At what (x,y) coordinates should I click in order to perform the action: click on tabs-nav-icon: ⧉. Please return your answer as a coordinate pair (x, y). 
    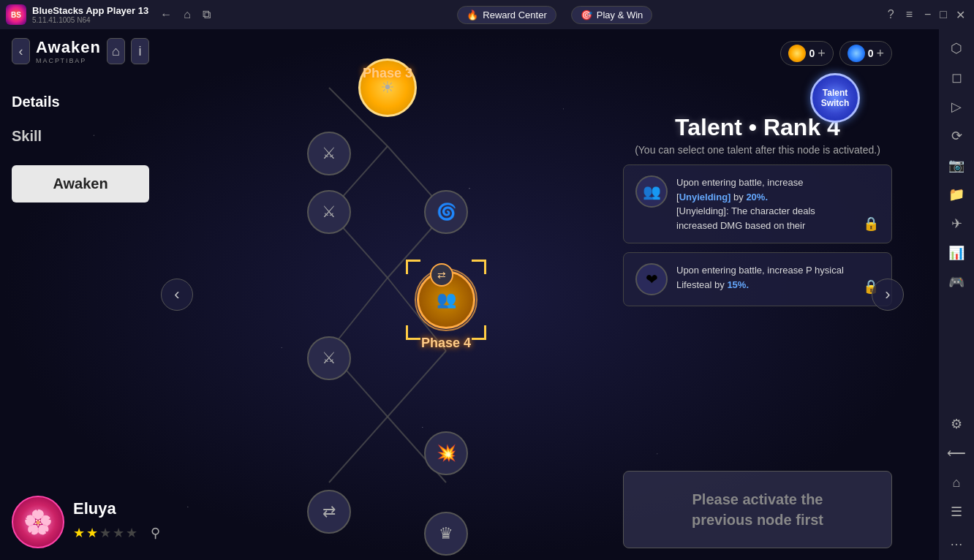
    Looking at the image, I should click on (206, 15).